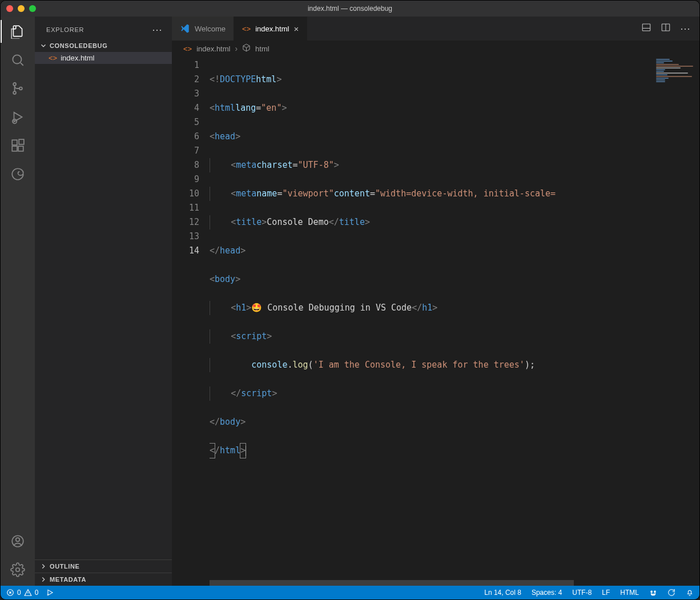 The image size is (700, 600). I want to click on folder-header: CONSOLEDEBUG, so click(103, 46).